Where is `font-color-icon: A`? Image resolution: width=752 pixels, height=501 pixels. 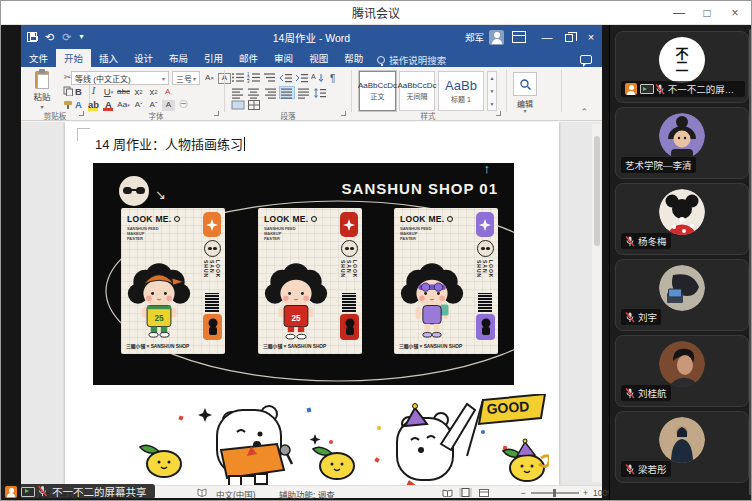 font-color-icon: A is located at coordinates (108, 105).